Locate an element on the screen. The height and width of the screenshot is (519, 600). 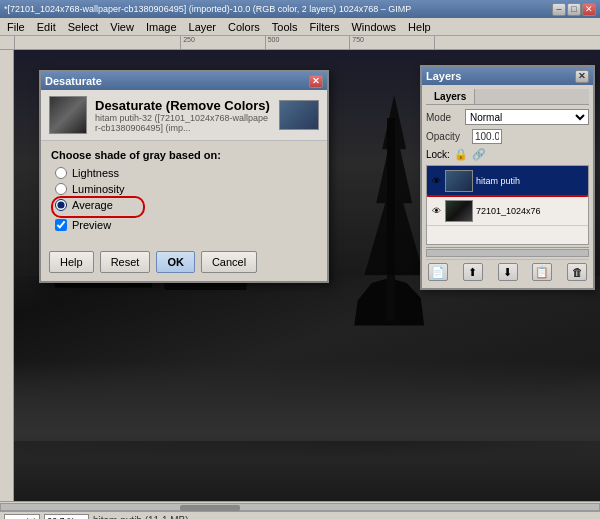
radio-average-input is located at coordinates (61, 205).